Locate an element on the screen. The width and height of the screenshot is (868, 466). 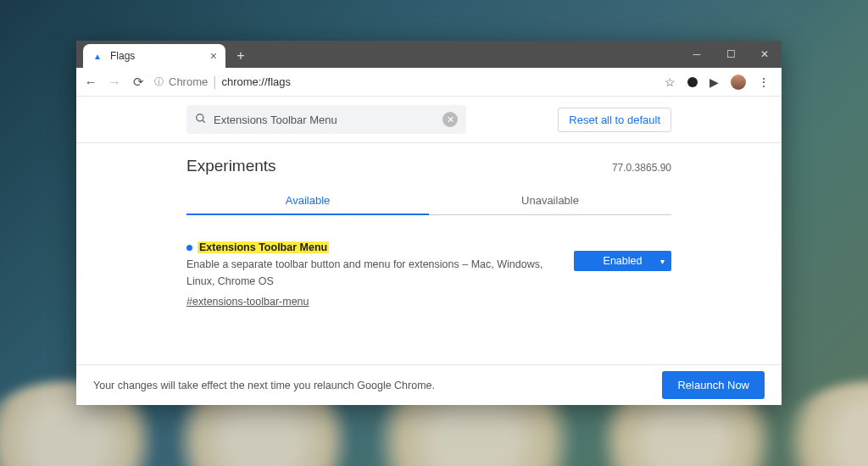
flag-state-select: Enabled is located at coordinates (622, 261).